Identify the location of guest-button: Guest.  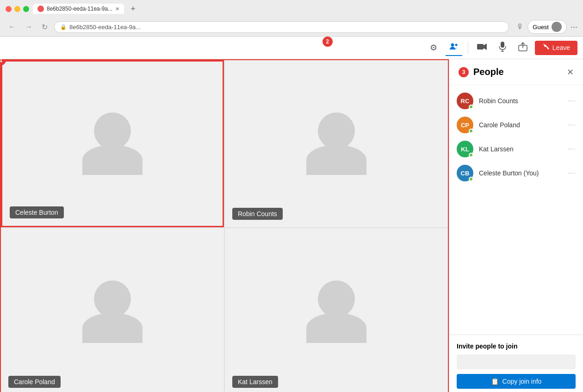
(547, 27).